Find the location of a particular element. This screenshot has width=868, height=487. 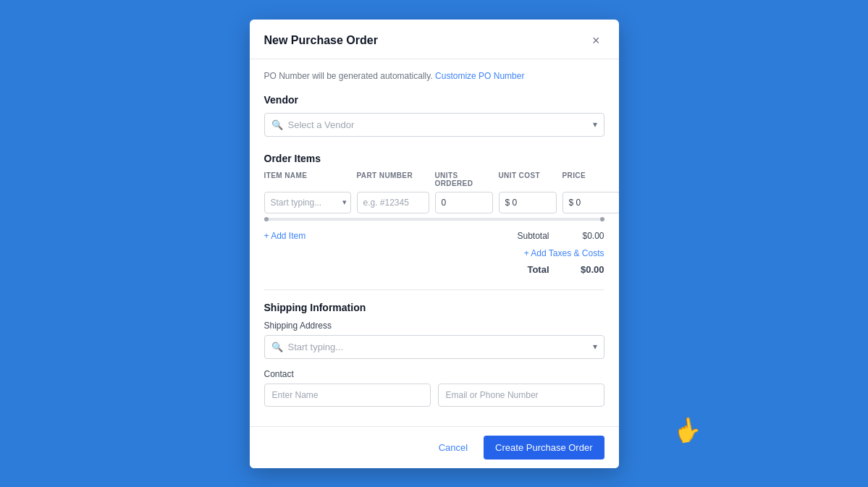

total-value: $0.00 is located at coordinates (583, 269).